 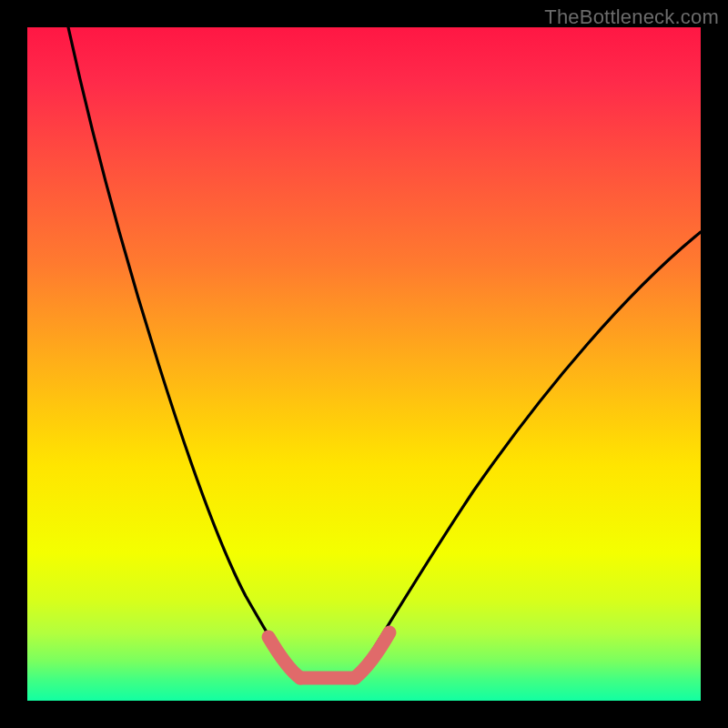 What do you see at coordinates (372, 655) in the screenshot?
I see `valley-highlight-right` at bounding box center [372, 655].